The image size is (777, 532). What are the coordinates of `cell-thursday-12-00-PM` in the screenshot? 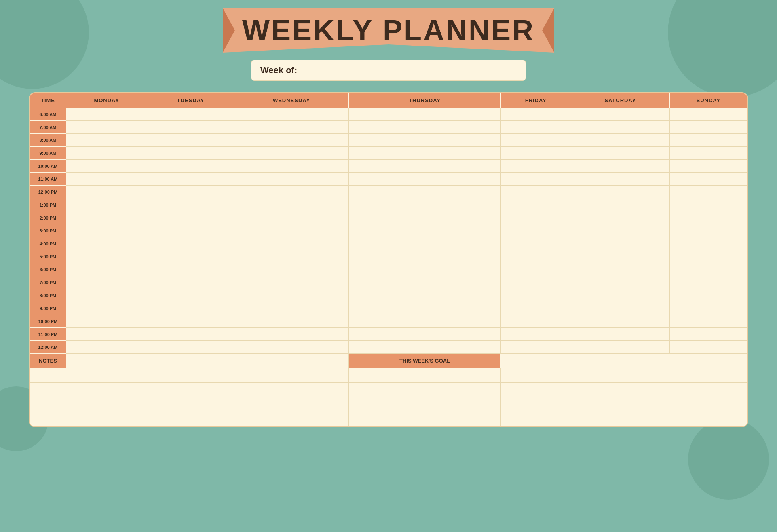 It's located at (425, 192).